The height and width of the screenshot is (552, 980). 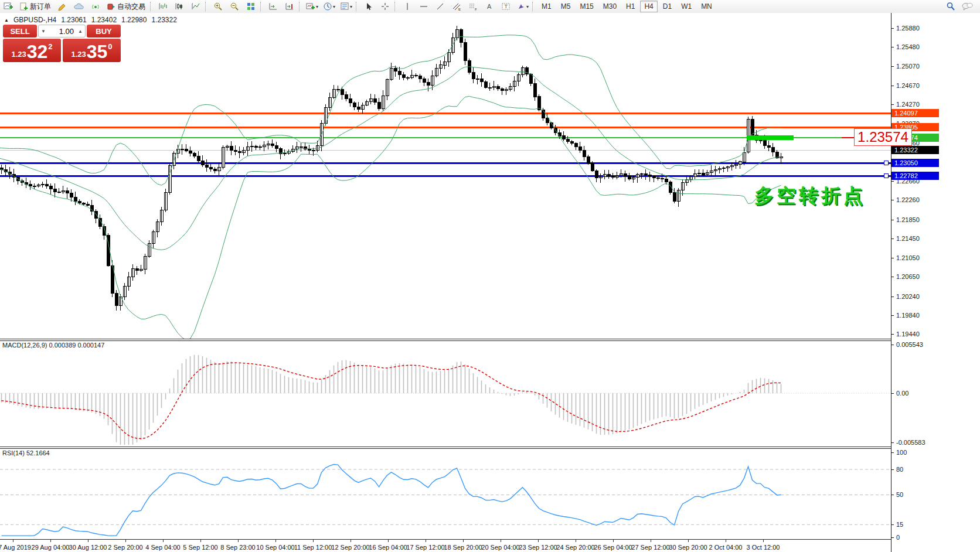 I want to click on timeframe-M5: M5, so click(x=566, y=6).